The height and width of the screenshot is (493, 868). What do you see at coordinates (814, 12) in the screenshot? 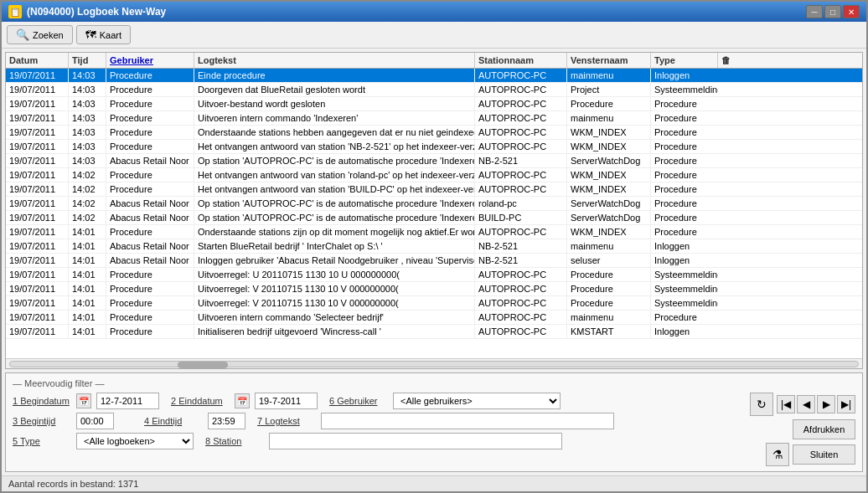
I see `minimize-button: ─` at bounding box center [814, 12].